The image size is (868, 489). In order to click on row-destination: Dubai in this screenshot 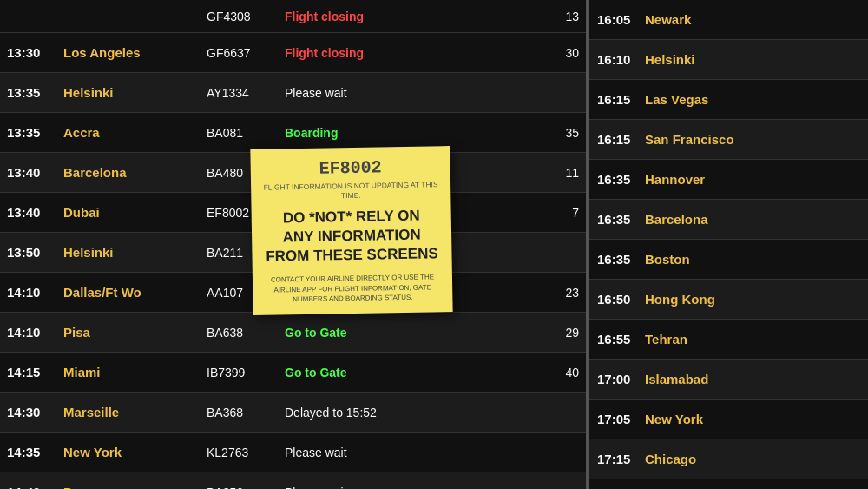, I will do `click(135, 212)`.